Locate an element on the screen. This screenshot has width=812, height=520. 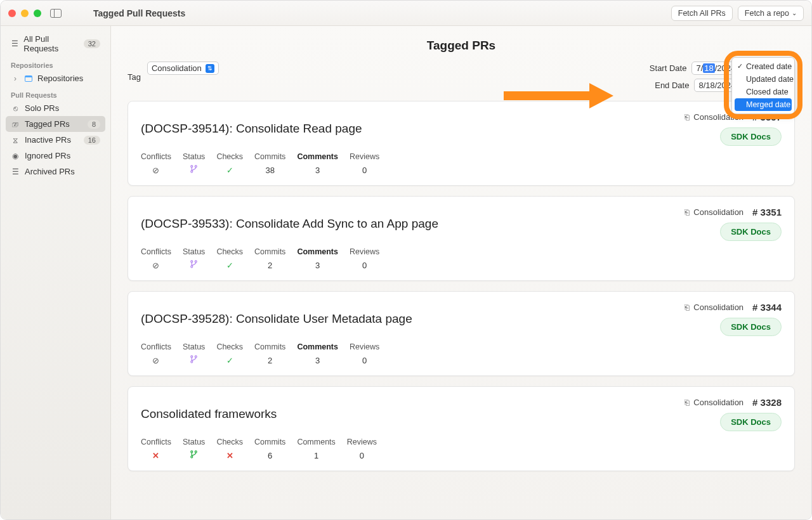
end-date-value: 8/18/2024 is located at coordinates (717, 85).